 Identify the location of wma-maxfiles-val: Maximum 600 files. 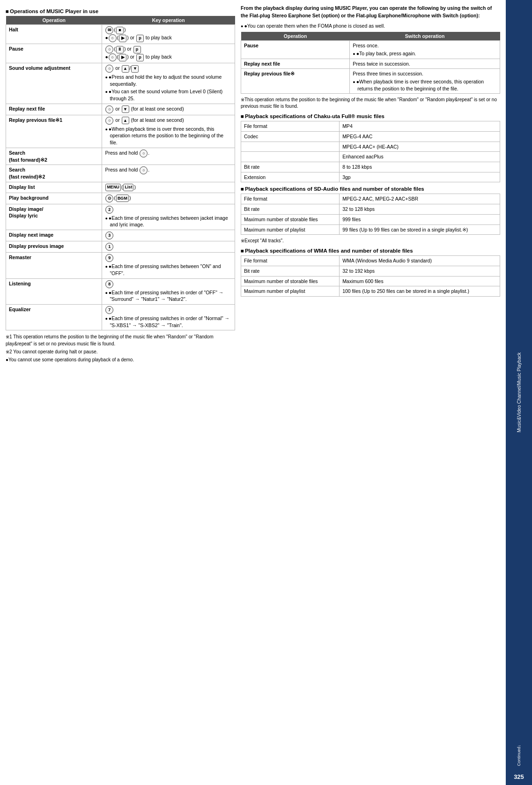
(420, 281).